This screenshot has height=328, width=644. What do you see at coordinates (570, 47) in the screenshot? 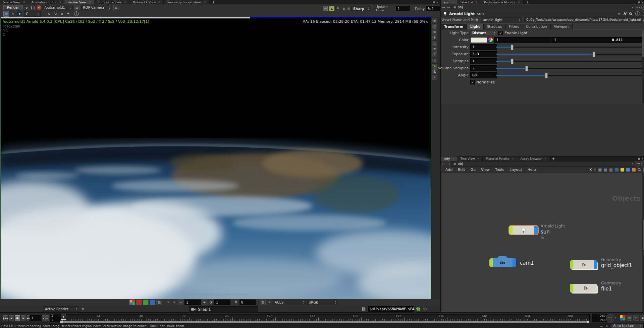
I see `intensity-slider` at bounding box center [570, 47].